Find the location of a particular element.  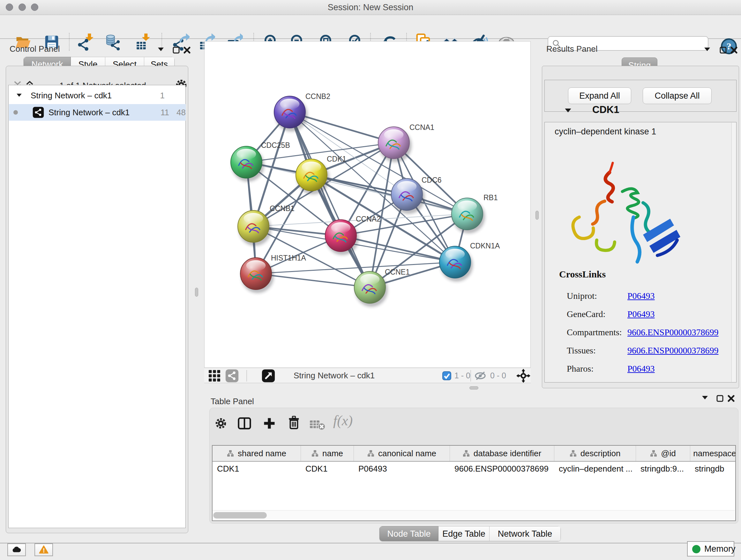

table-row: CDK1CDK1P064939606.ENSP00000378699cyclin… is located at coordinates (474, 469).